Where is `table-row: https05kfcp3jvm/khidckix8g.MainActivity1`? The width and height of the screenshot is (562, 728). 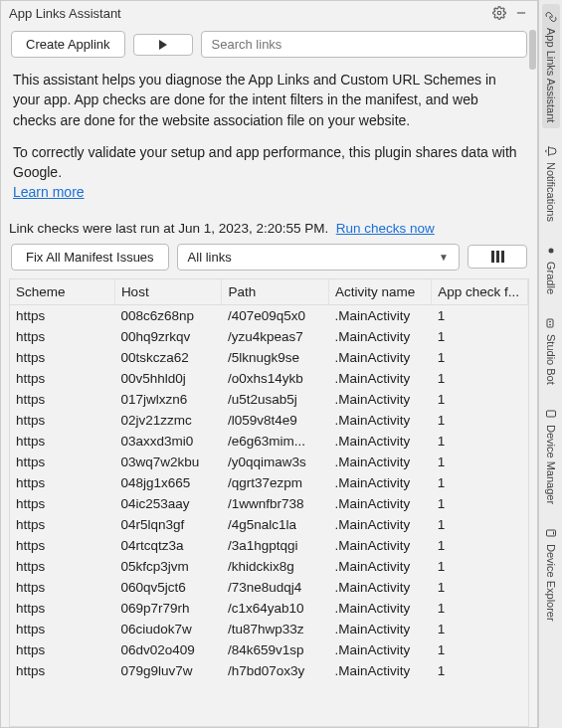
table-row: https05kfcp3jvm/khidckix8g.MainActivity1 is located at coordinates (269, 567).